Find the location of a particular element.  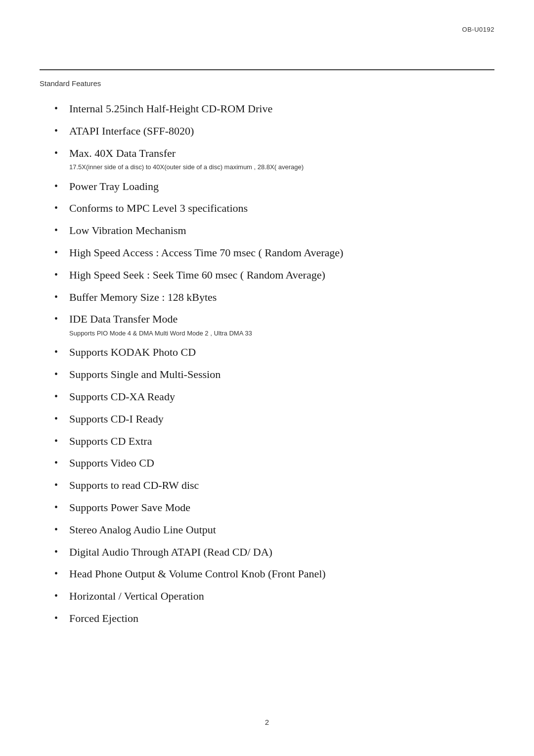

list-item-text: ATAPI Interface (SFF-8020) is located at coordinates (132, 131).